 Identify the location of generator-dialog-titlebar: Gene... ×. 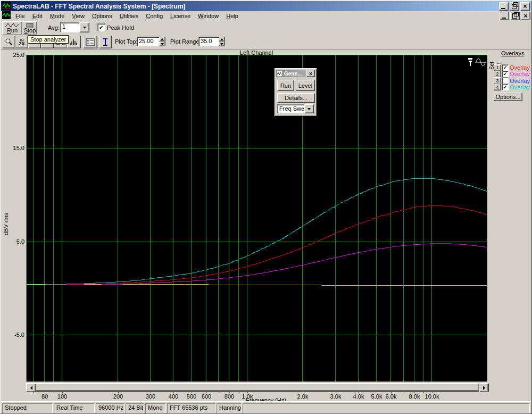
(296, 73).